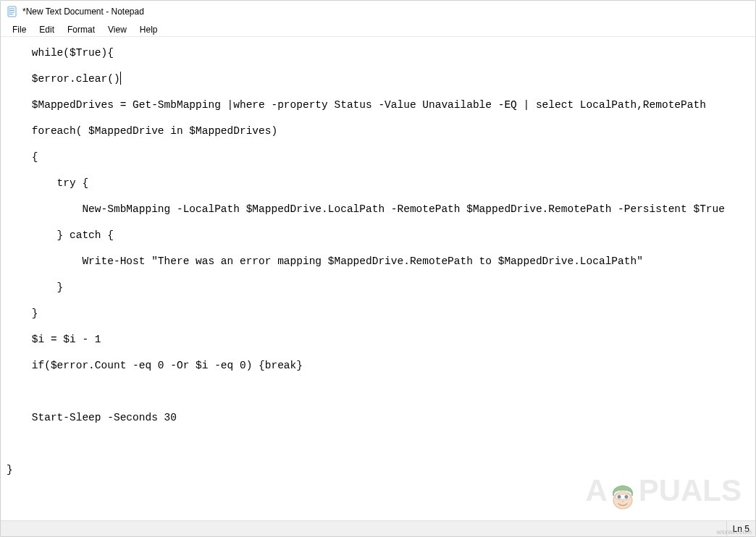 The width and height of the screenshot is (756, 537). Describe the element at coordinates (149, 30) in the screenshot. I see `menu-help: Help` at that location.